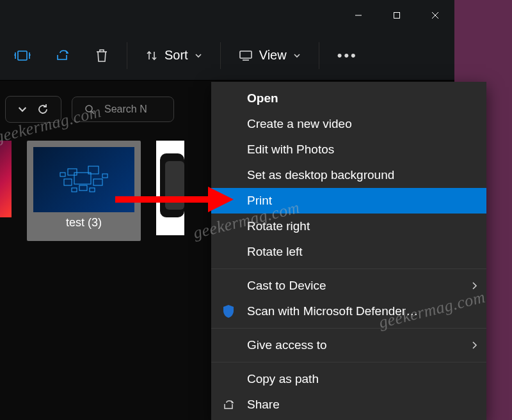 Image resolution: width=512 pixels, height=420 pixels. Describe the element at coordinates (43, 109) in the screenshot. I see `refresh-icon` at that location.